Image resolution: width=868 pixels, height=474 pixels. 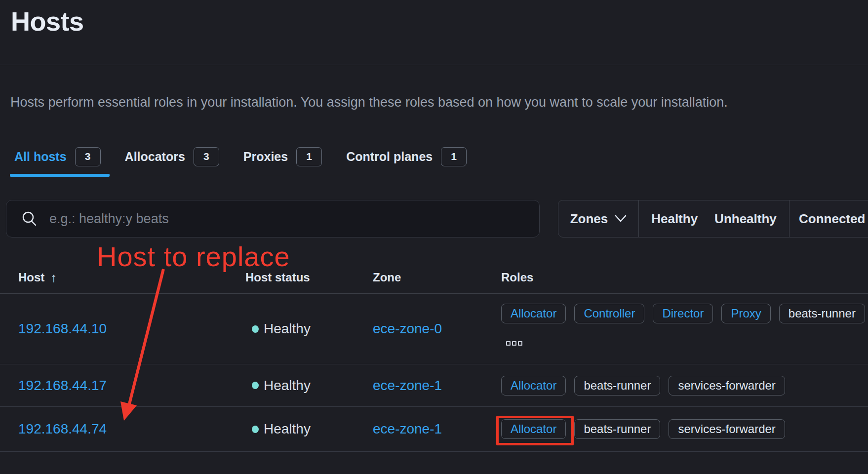 What do you see at coordinates (132, 429) in the screenshot?
I see `host-link: 192.168.44.74` at bounding box center [132, 429].